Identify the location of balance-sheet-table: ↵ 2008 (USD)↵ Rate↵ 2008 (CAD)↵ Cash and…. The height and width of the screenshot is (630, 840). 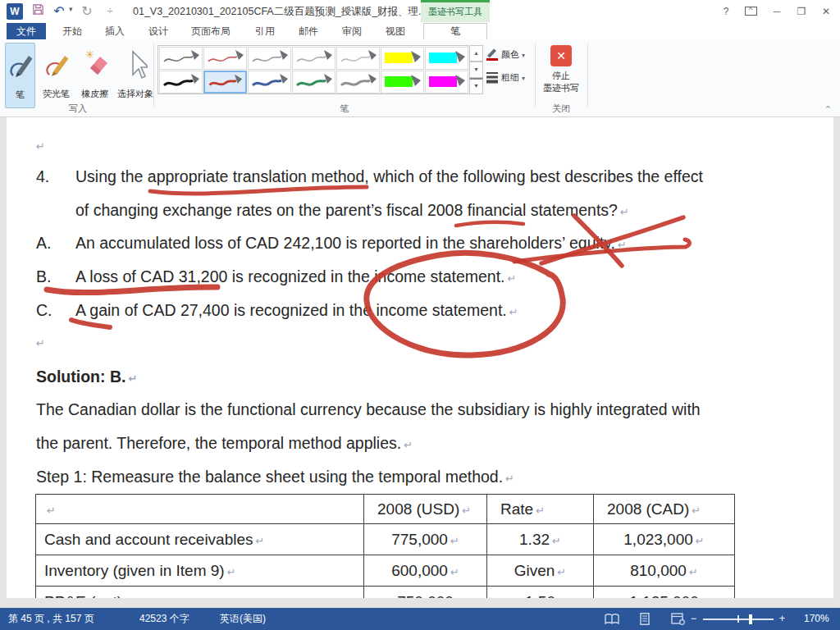
(386, 546).